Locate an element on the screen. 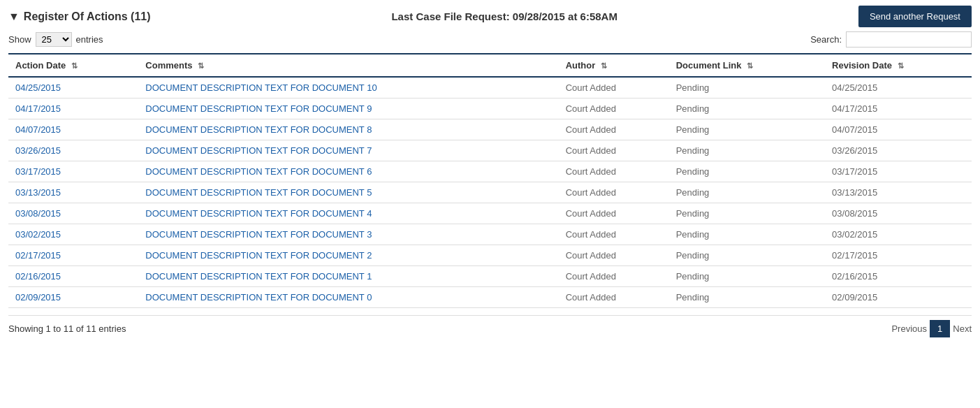 The height and width of the screenshot is (408, 980). cell-action-date: 02/09/2015 is located at coordinates (73, 298).